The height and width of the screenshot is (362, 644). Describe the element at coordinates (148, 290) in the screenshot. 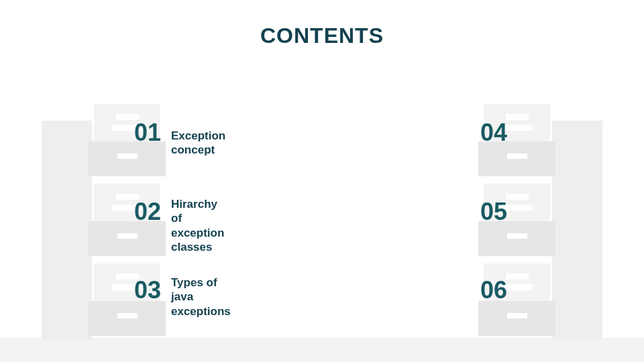

I see `contents-number: 03` at that location.